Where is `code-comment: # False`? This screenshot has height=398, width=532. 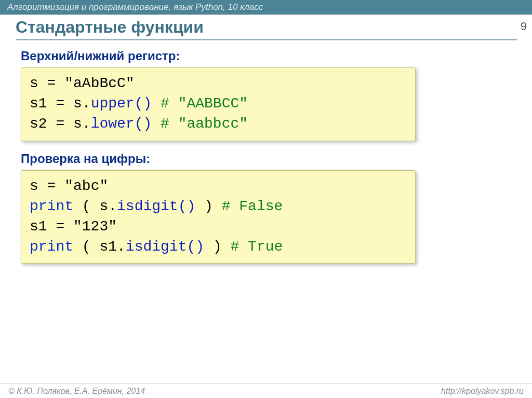 code-comment: # False is located at coordinates (252, 207).